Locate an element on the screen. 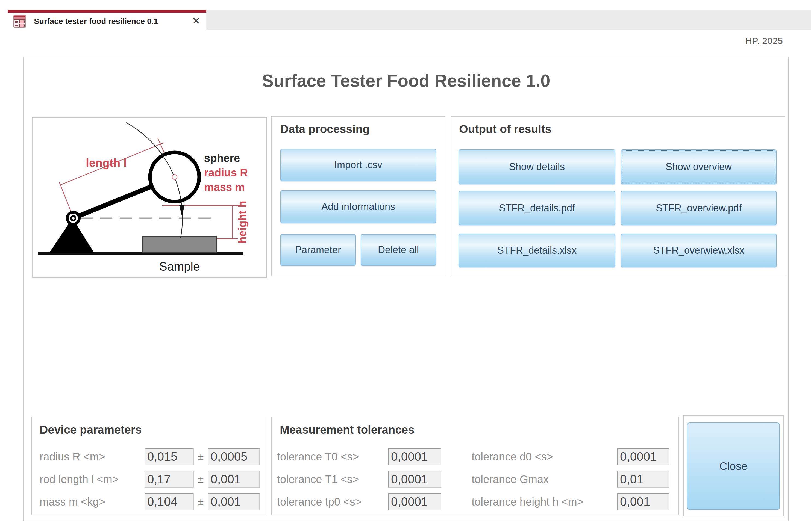 The width and height of the screenshot is (811, 532). mass-param-label: mass m <kg> is located at coordinates (72, 502).